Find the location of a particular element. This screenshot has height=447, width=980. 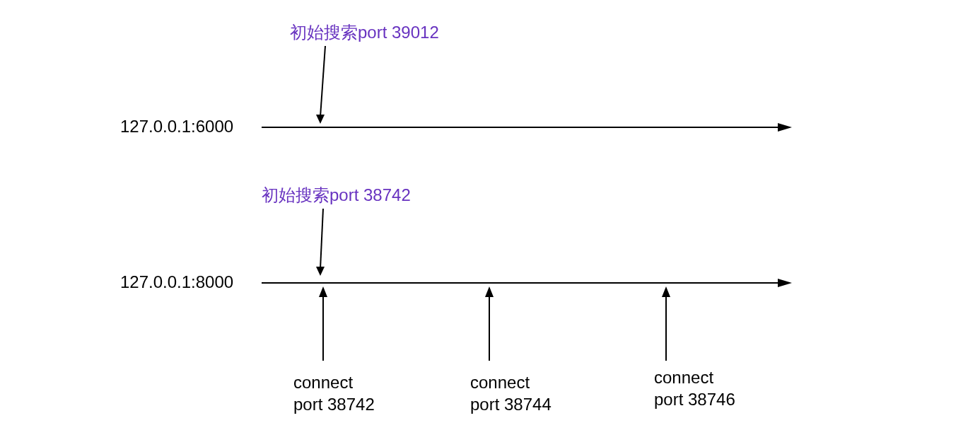

timeline-2-address: 127.0.0.1:8000 is located at coordinates (177, 282).